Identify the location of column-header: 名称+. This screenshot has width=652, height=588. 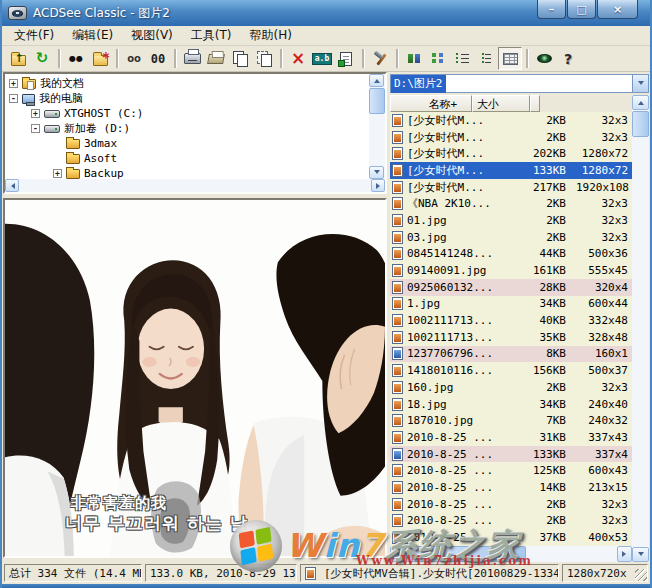
(431, 104).